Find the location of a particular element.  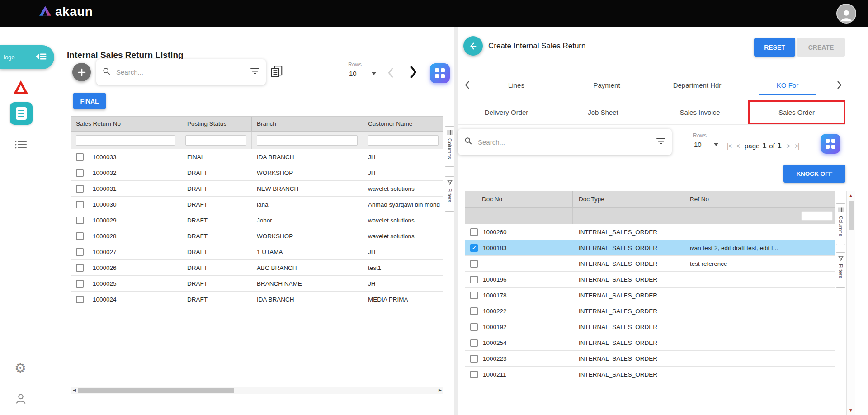

next-page-button is located at coordinates (413, 73).